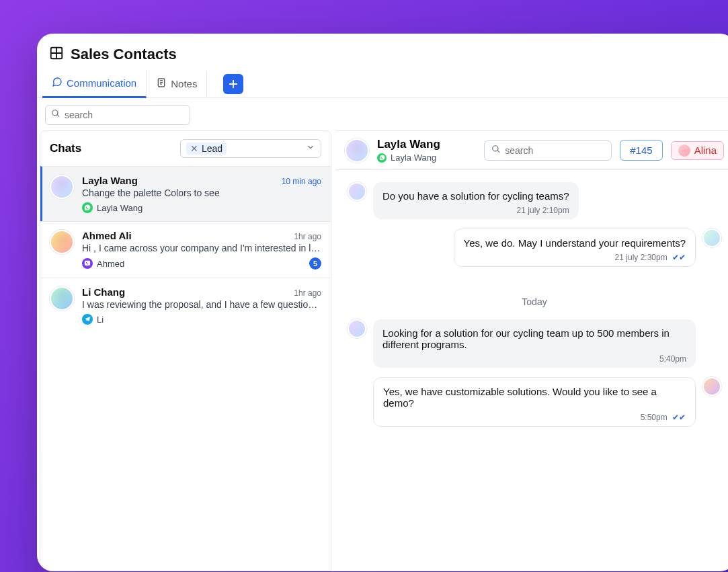 This screenshot has width=728, height=572. Describe the element at coordinates (100, 320) in the screenshot. I see `platform-label: Li` at that location.